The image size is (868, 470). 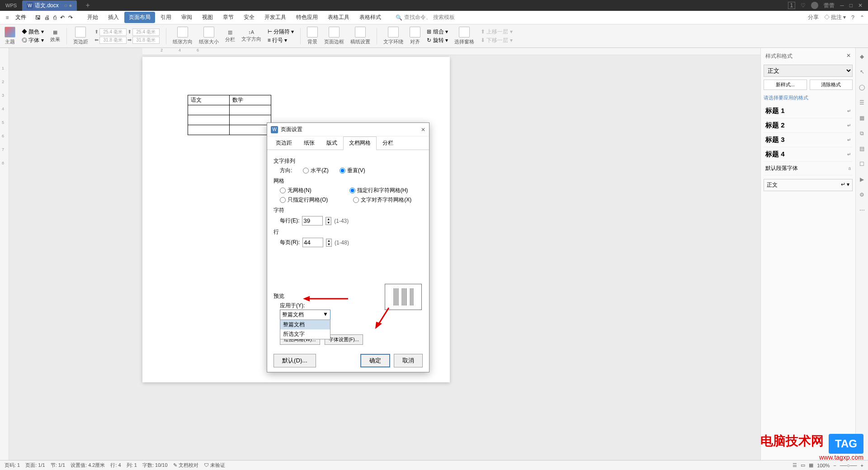 I want to click on orientation-button: 纸张方向, so click(x=183, y=36).